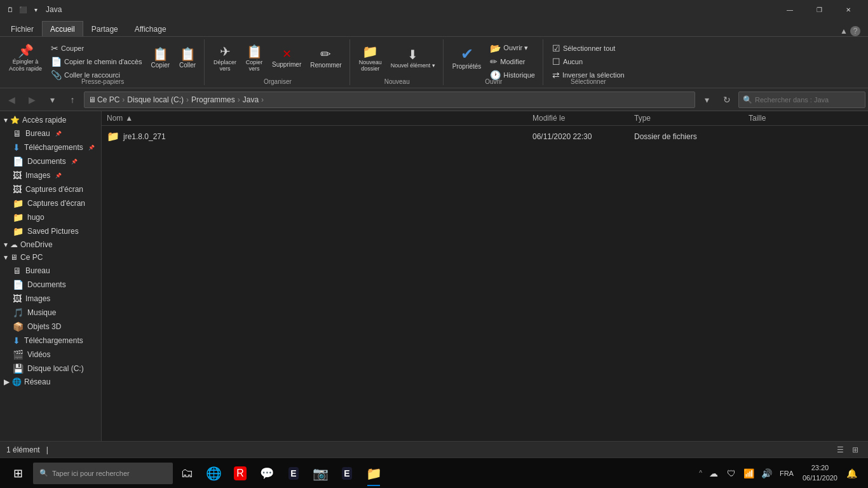 This screenshot has height=488, width=868. What do you see at coordinates (56, 75) in the screenshot?
I see `paste-shortcut-icon: 📎` at bounding box center [56, 75].